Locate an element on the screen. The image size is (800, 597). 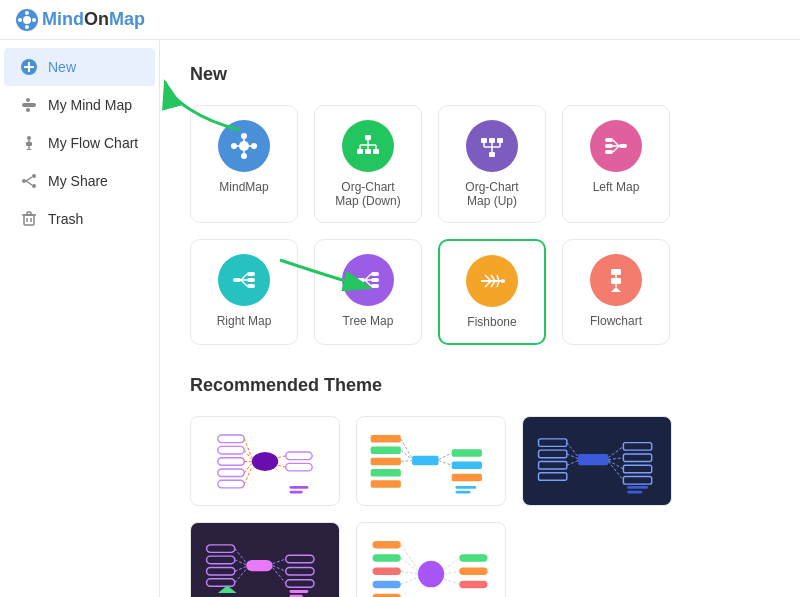
logo: MindOnMap is located at coordinates (80, 20).